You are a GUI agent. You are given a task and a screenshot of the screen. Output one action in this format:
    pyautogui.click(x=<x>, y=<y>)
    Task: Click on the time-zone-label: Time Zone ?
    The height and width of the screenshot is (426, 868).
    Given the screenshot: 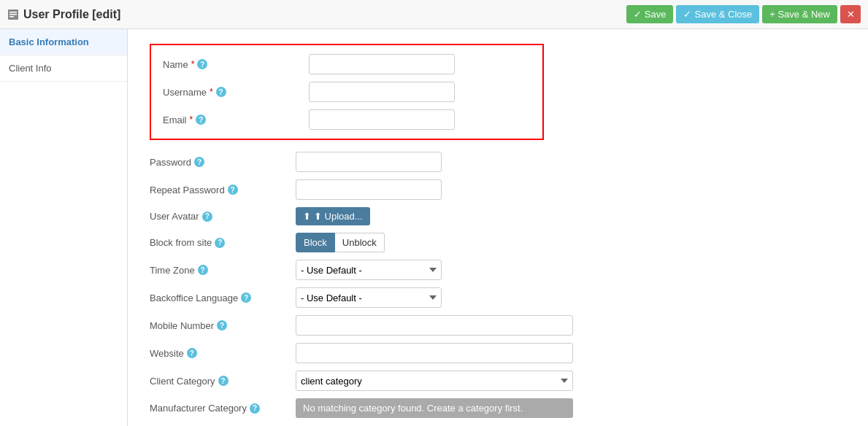 What is the action you would take?
    pyautogui.click(x=223, y=270)
    